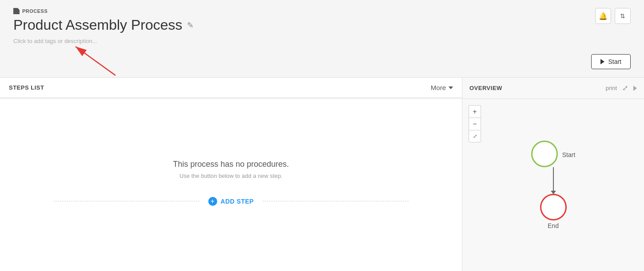  Describe the element at coordinates (602, 62) in the screenshot. I see `play-icon` at that location.